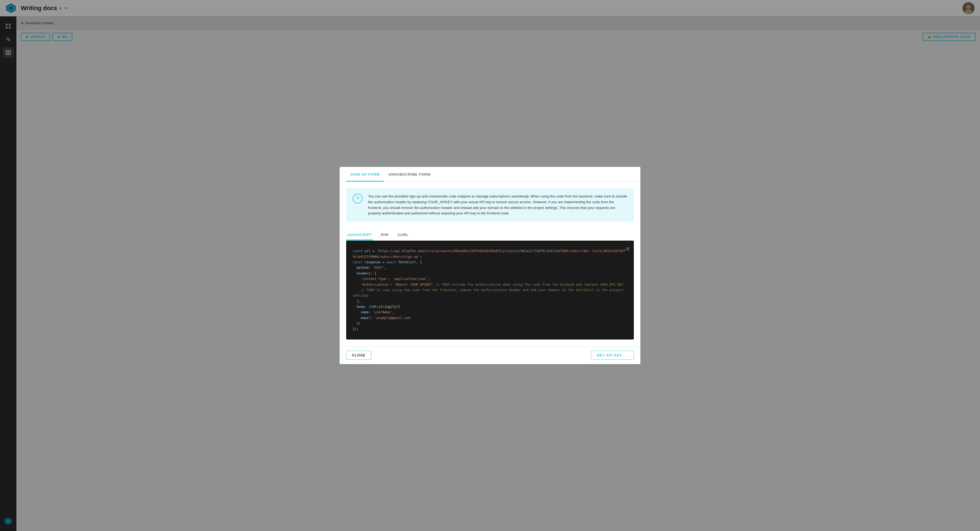  What do you see at coordinates (358, 198) in the screenshot?
I see `info-icon: ?` at bounding box center [358, 198].